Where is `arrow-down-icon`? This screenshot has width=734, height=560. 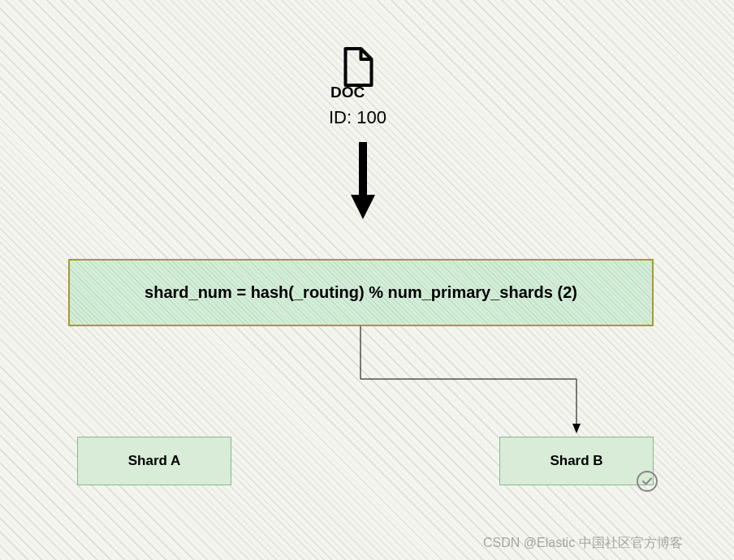
arrow-down-icon is located at coordinates (363, 183).